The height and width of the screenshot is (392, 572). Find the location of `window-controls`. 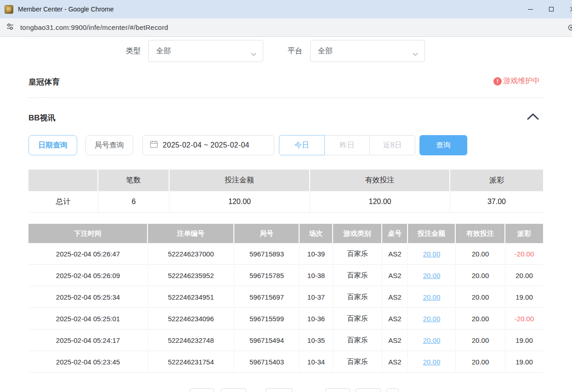

window-controls is located at coordinates (546, 9).